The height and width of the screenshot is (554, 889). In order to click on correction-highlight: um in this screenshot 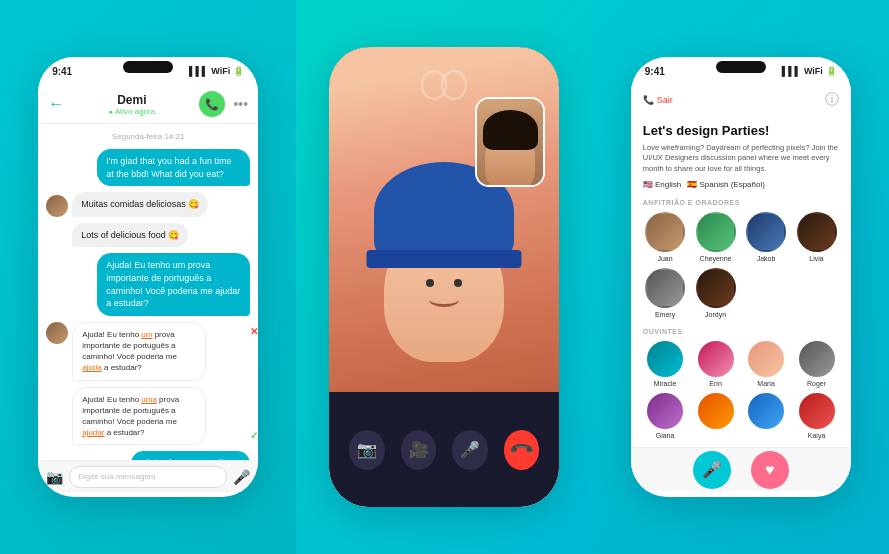, I will do `click(146, 334)`.